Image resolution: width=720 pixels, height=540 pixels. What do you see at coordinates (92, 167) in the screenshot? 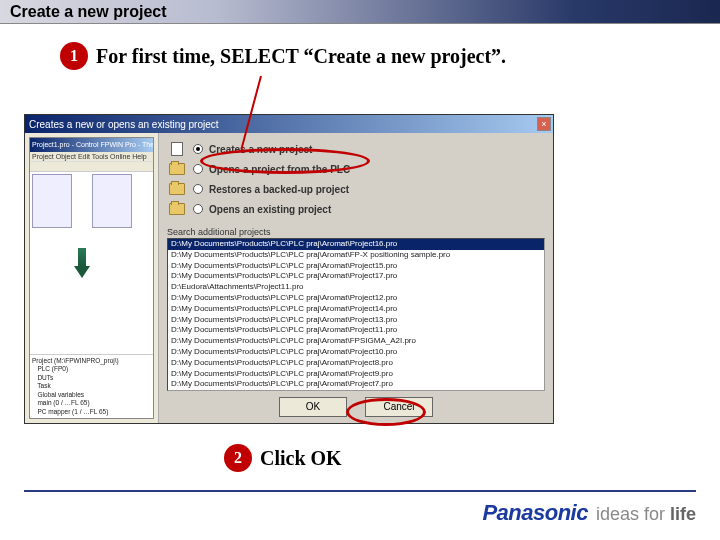
I see `preview-toolbar` at bounding box center [92, 167].